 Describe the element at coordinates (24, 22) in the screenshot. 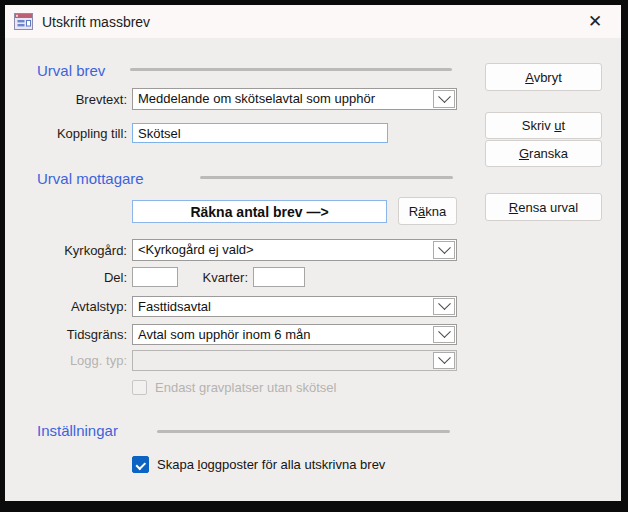

I see `form-icon` at that location.